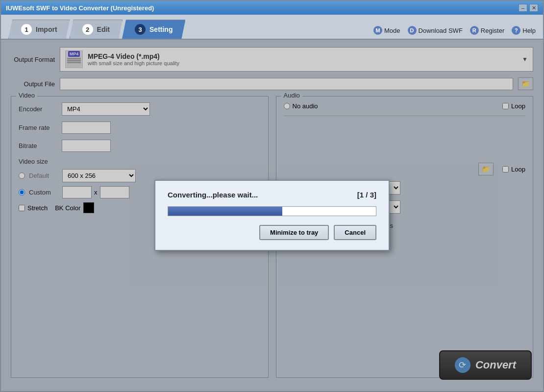 This screenshot has width=544, height=392. I want to click on title-bar-controls: – ✕, so click(528, 8).